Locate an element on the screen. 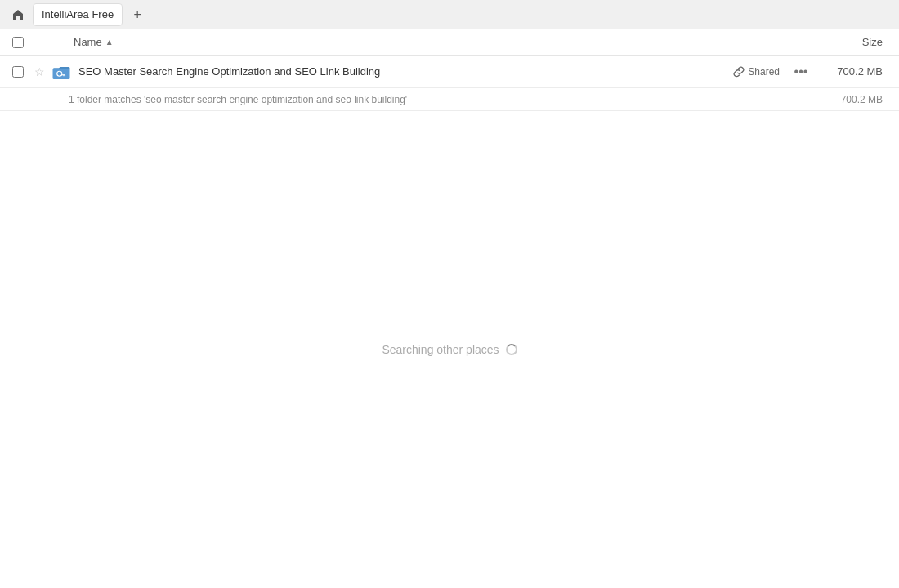 The height and width of the screenshot is (588, 899). searching-text: Searching other places is located at coordinates (440, 350).